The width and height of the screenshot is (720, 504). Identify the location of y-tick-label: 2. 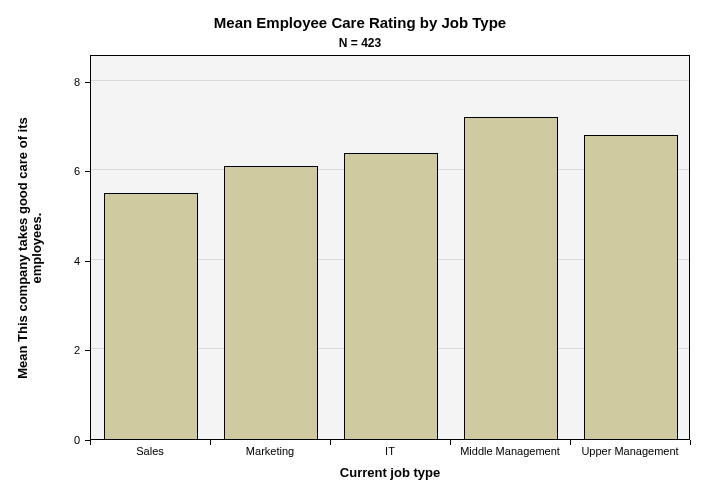
(40, 350).